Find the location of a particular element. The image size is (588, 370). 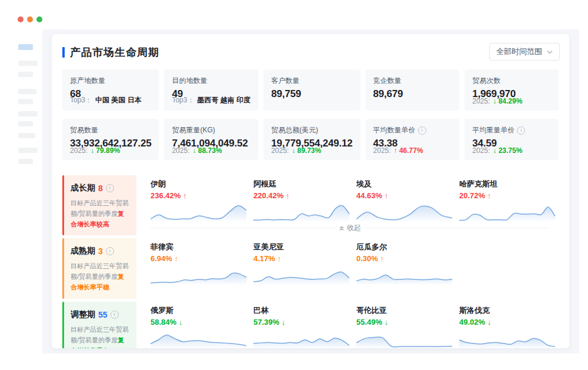

country-change-pct: 4.17% ↑ is located at coordinates (301, 259).